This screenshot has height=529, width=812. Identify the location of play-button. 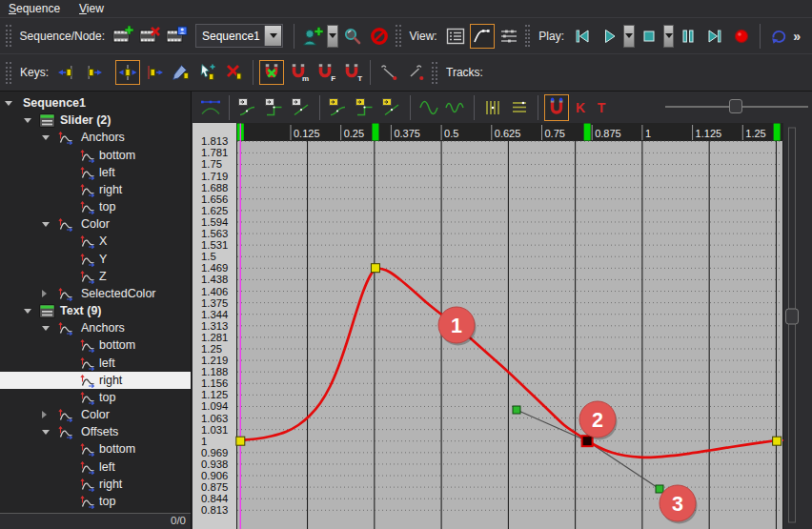
(609, 36).